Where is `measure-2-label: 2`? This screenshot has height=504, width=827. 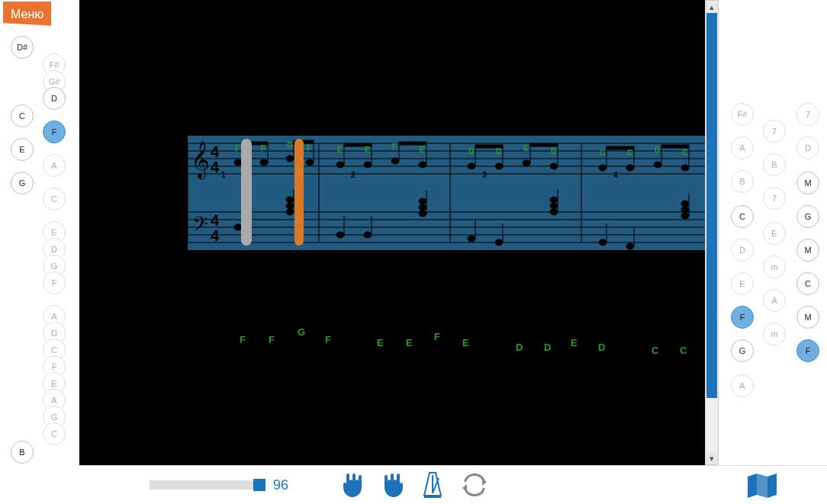 measure-2-label: 2 is located at coordinates (353, 175).